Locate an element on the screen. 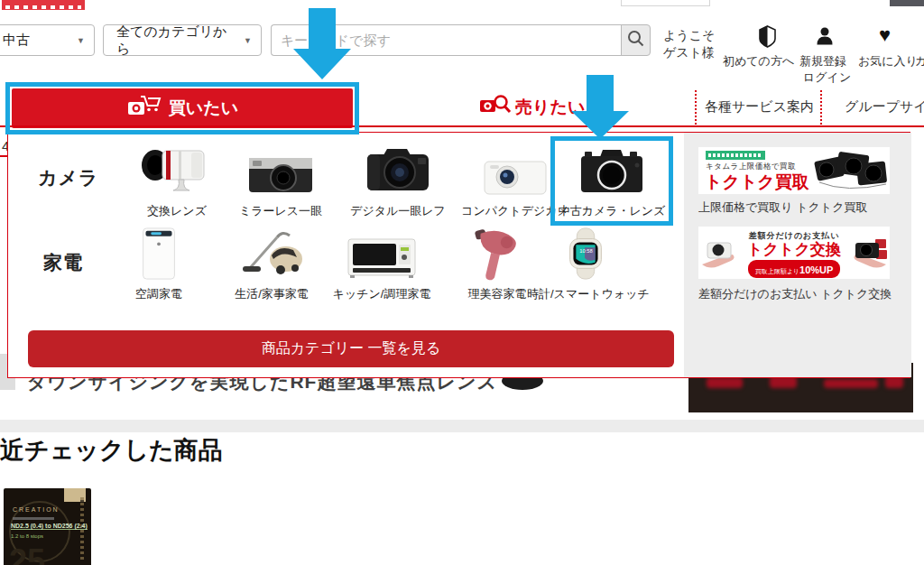 This screenshot has height=565, width=924. section-divider-band is located at coordinates (462, 426).